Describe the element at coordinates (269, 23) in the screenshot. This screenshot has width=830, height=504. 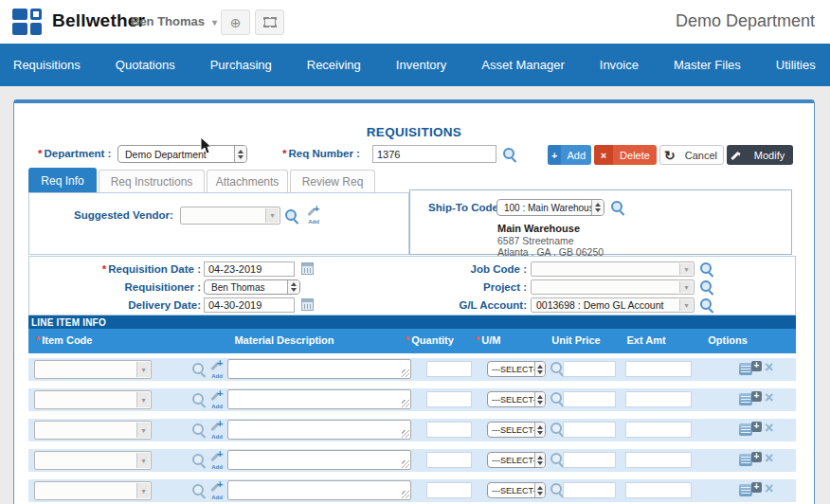
I see `fullscreen-button` at that location.